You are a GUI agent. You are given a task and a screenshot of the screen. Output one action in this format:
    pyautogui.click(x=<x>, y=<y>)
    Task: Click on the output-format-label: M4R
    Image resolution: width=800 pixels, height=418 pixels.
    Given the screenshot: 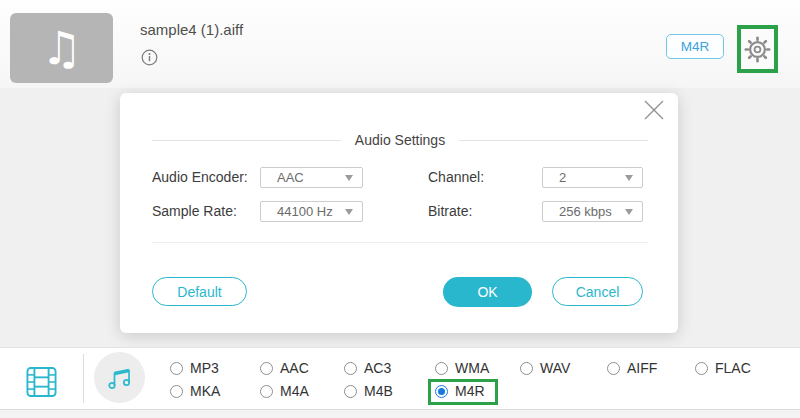 What is the action you would take?
    pyautogui.click(x=696, y=46)
    